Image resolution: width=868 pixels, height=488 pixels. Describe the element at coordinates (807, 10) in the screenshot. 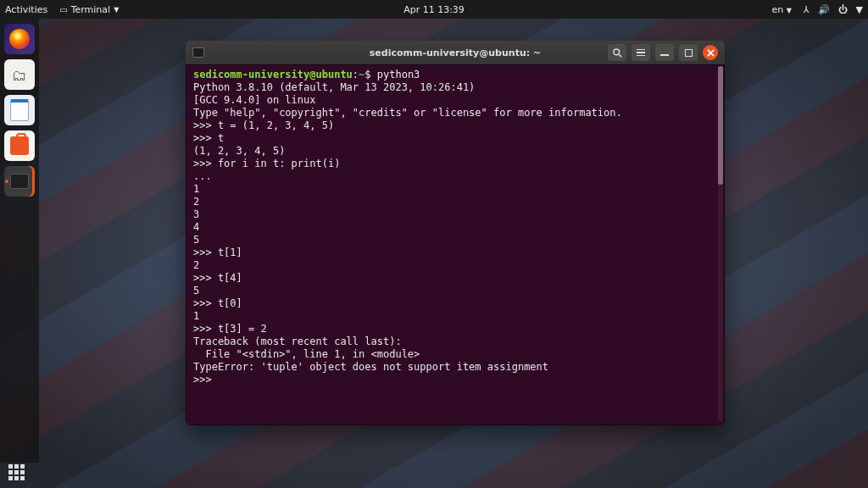

I see `network-icon: ⅄` at that location.